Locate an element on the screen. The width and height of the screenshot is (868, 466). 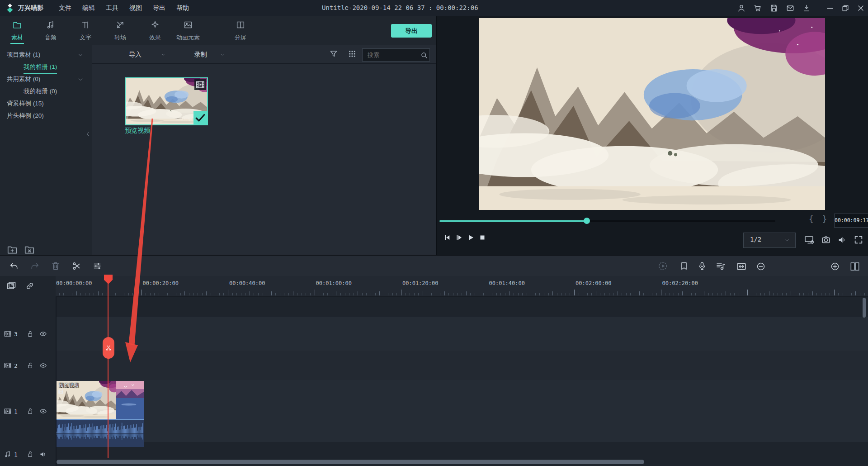
previous-frame-button is located at coordinates (447, 238).